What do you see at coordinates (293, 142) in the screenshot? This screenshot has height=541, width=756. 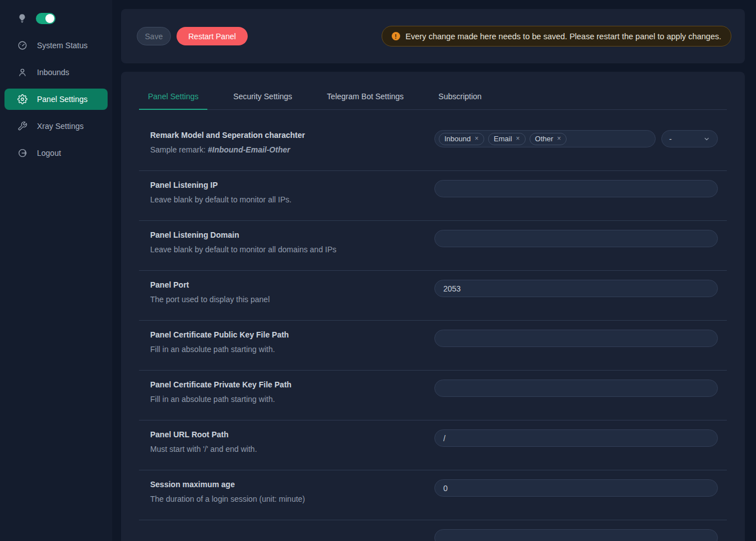 I see `setting-label: Remark Model and Seperation charachterSa…` at bounding box center [293, 142].